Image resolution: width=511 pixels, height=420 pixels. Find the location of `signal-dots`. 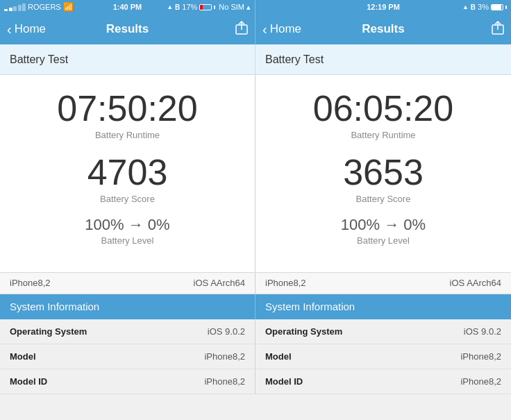

signal-dots is located at coordinates (15, 7).